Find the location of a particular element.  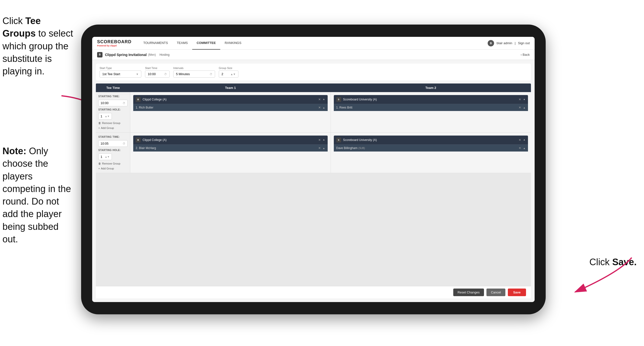

start-time-label: Start Time is located at coordinates (157, 68).